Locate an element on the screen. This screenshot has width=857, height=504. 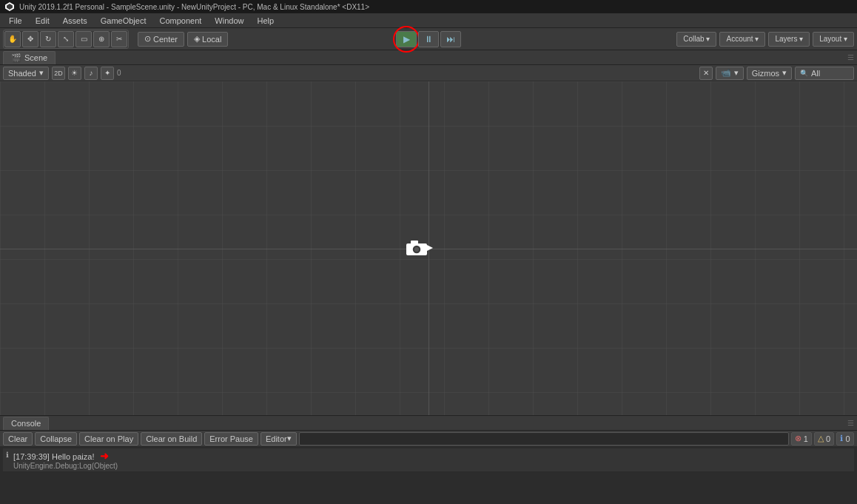
fx-toggle: ✦ is located at coordinates (107, 73).